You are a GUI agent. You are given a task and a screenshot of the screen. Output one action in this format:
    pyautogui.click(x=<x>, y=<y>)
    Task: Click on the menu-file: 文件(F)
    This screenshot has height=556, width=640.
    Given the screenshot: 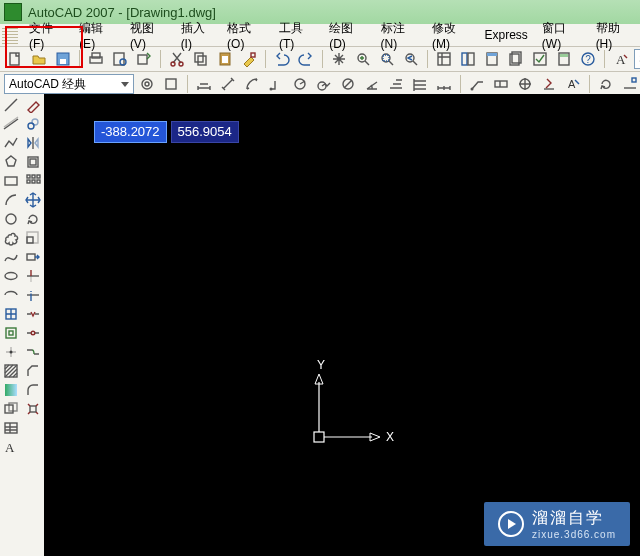 What is the action you would take?
    pyautogui.click(x=47, y=36)
    